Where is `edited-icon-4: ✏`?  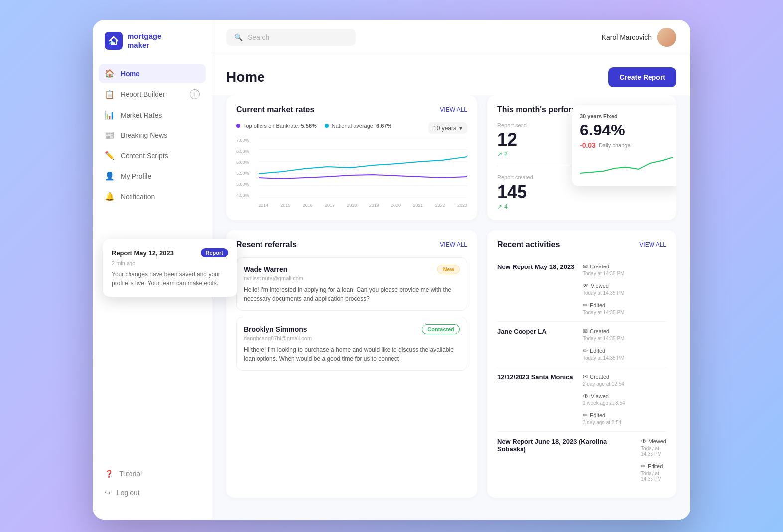
edited-icon-4: ✏ is located at coordinates (643, 466).